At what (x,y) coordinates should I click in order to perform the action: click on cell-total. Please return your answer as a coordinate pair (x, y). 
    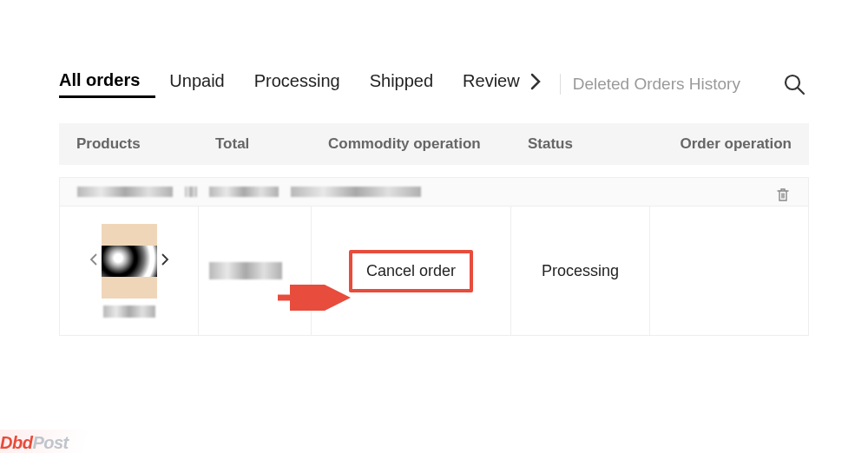
    Looking at the image, I should click on (255, 271).